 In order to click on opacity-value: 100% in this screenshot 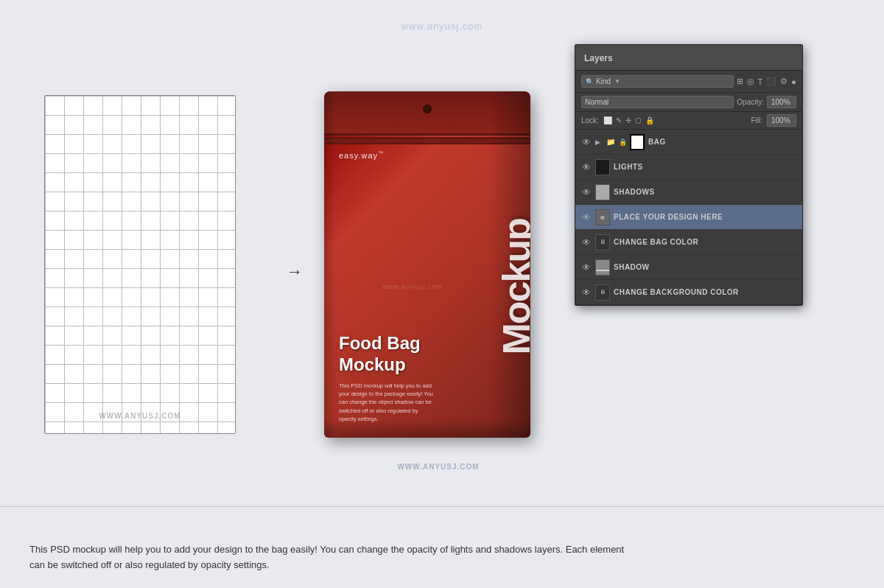, I will do `click(782, 102)`.